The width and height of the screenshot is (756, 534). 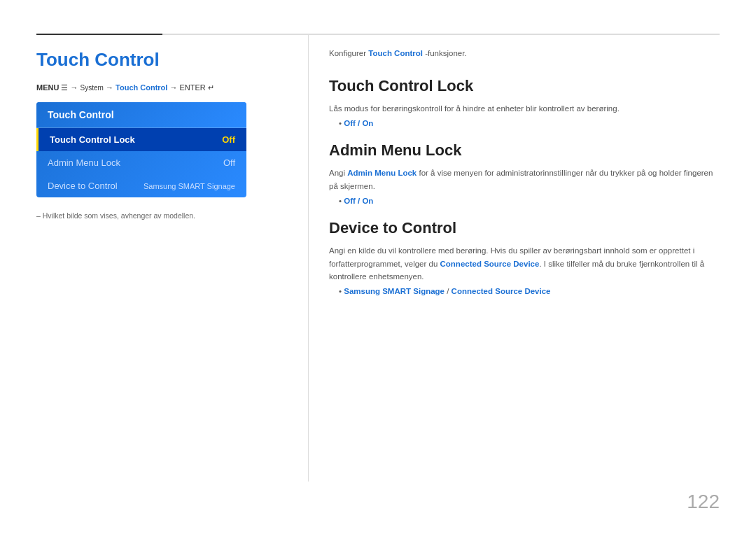 What do you see at coordinates (524, 179) in the screenshot?
I see `section-desc-admin-menu-lock: Angi Admin Menu Lock for å vise menyen f…` at bounding box center [524, 179].